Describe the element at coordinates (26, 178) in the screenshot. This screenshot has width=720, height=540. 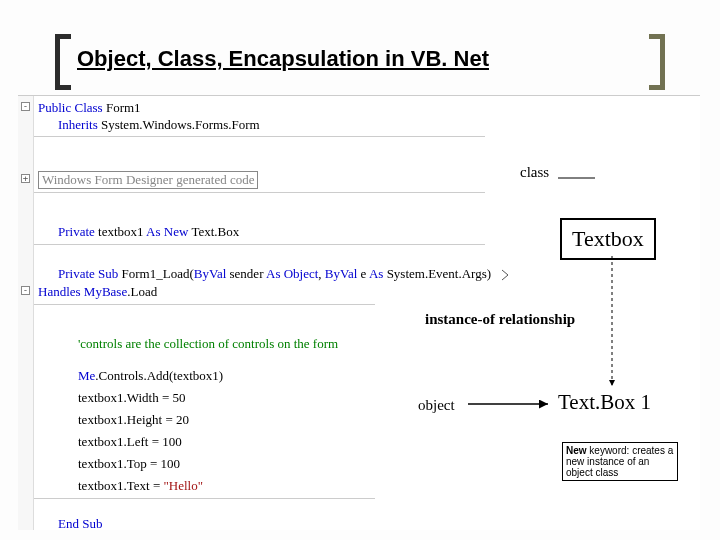
I see `fold-toggle: +` at that location.